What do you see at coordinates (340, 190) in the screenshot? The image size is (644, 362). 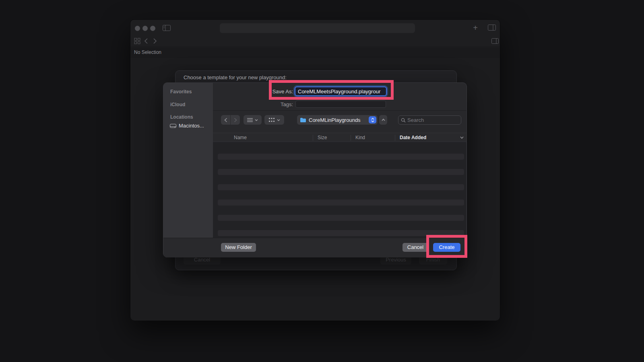 I see `file-list` at bounding box center [340, 190].